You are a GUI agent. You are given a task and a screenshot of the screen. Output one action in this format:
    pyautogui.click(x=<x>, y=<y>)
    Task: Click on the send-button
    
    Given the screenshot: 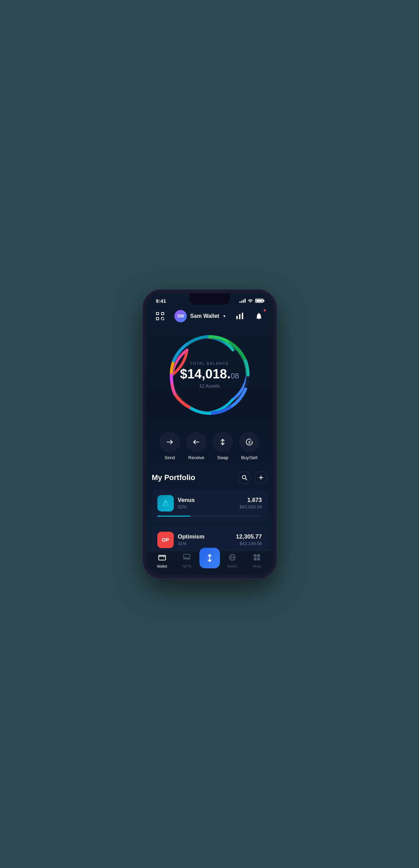 What is the action you would take?
    pyautogui.click(x=170, y=442)
    